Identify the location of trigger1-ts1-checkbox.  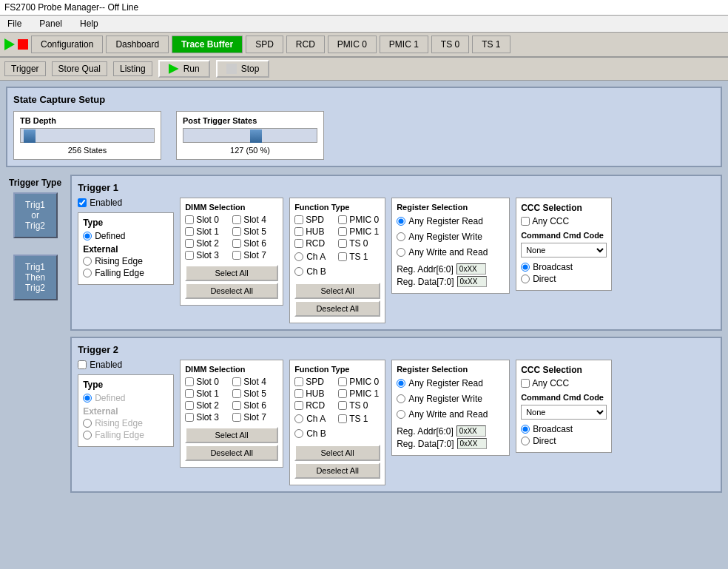
(343, 257).